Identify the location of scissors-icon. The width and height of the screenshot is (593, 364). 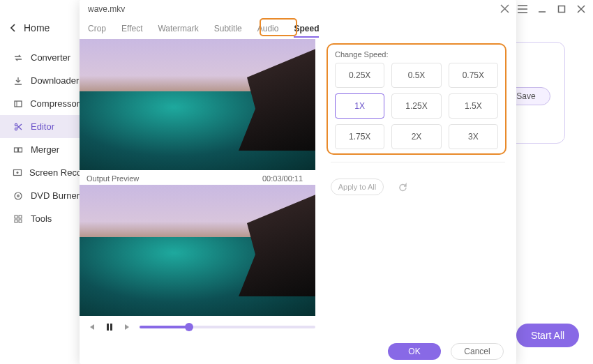
(18, 127).